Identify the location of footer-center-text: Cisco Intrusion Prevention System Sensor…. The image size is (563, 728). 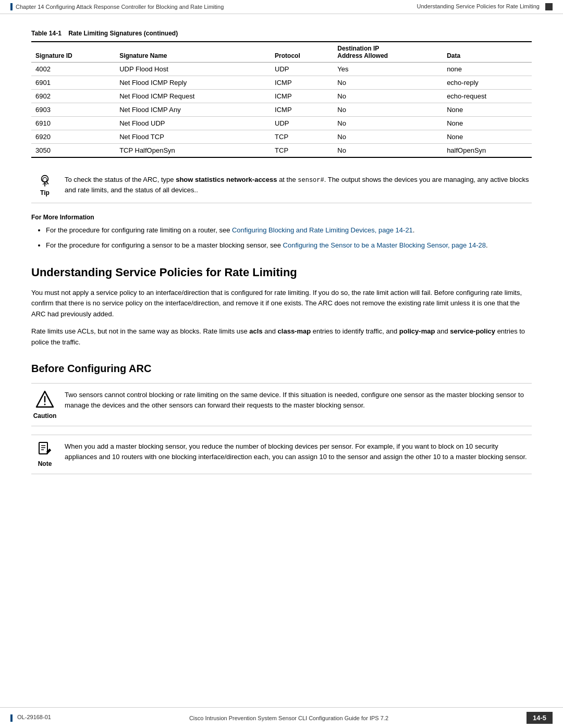
(289, 718).